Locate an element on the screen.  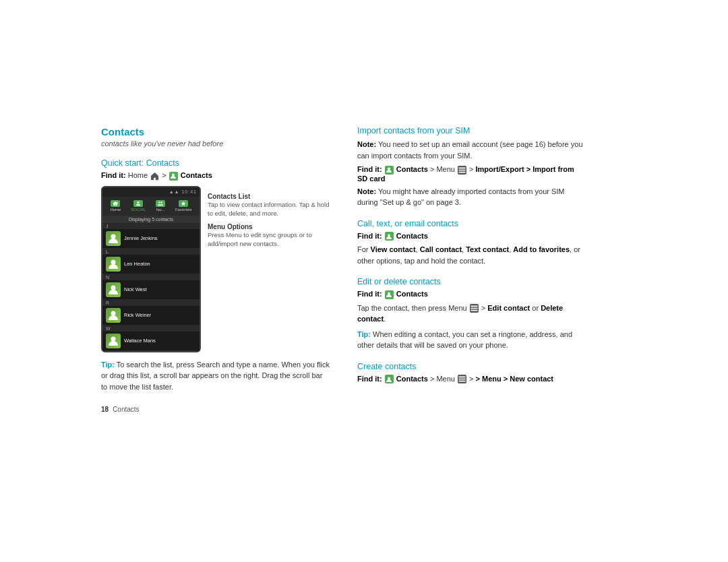
page-number: 18 is located at coordinates (105, 410).